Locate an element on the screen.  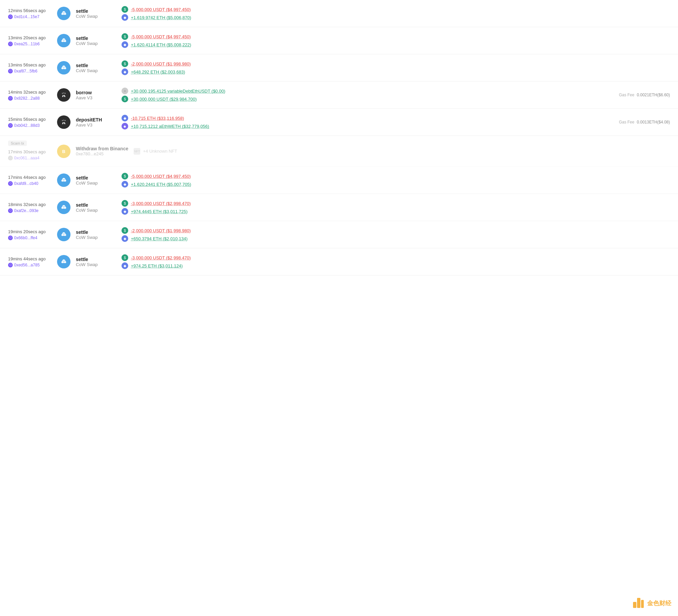
table-row: 19mins 20secs ago ⬡ 0x66b0...ffe4 settle… is located at coordinates (339, 235).